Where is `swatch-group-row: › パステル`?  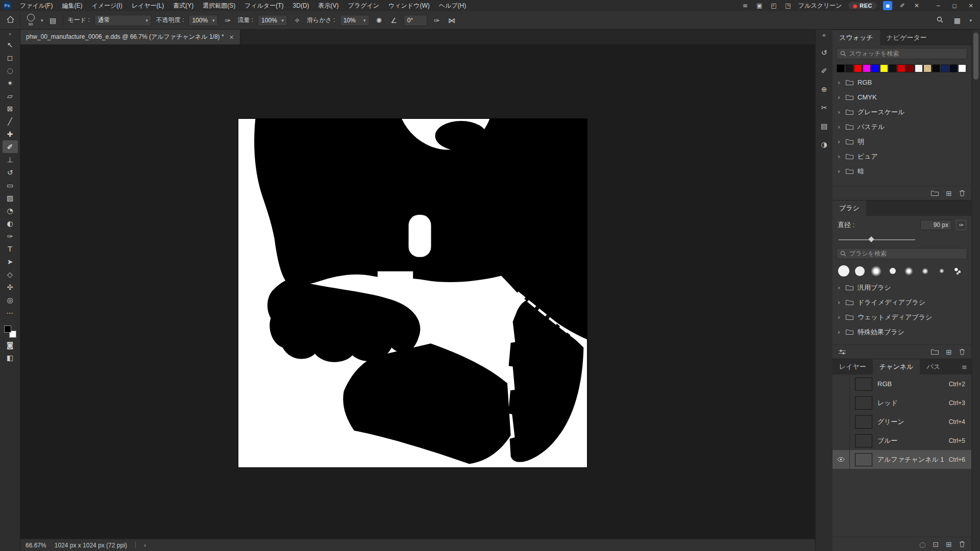 swatch-group-row: › パステル is located at coordinates (902, 127).